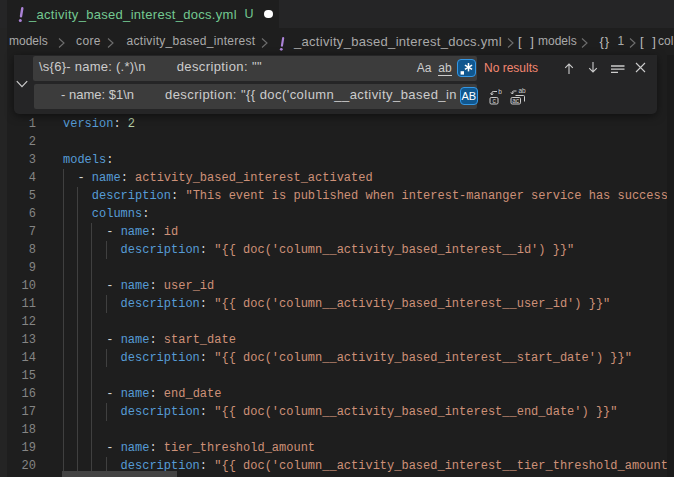  What do you see at coordinates (516, 100) in the screenshot?
I see `svg-text: ac` at bounding box center [516, 100].